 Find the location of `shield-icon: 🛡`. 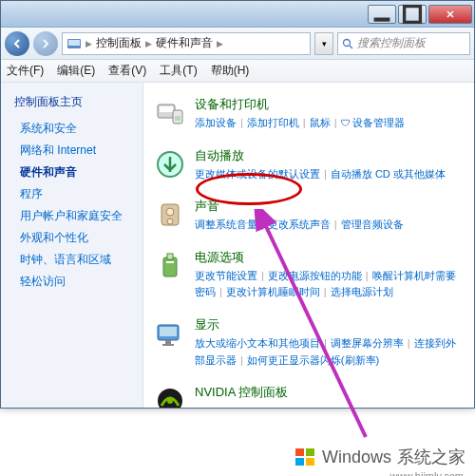

shield-icon: 🛡 is located at coordinates (346, 124).